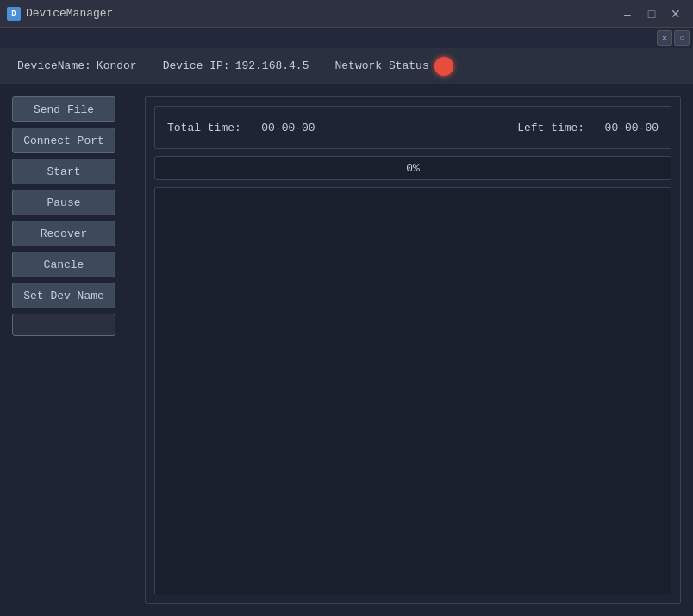  I want to click on toolbar-btn-2: ○, so click(682, 38).